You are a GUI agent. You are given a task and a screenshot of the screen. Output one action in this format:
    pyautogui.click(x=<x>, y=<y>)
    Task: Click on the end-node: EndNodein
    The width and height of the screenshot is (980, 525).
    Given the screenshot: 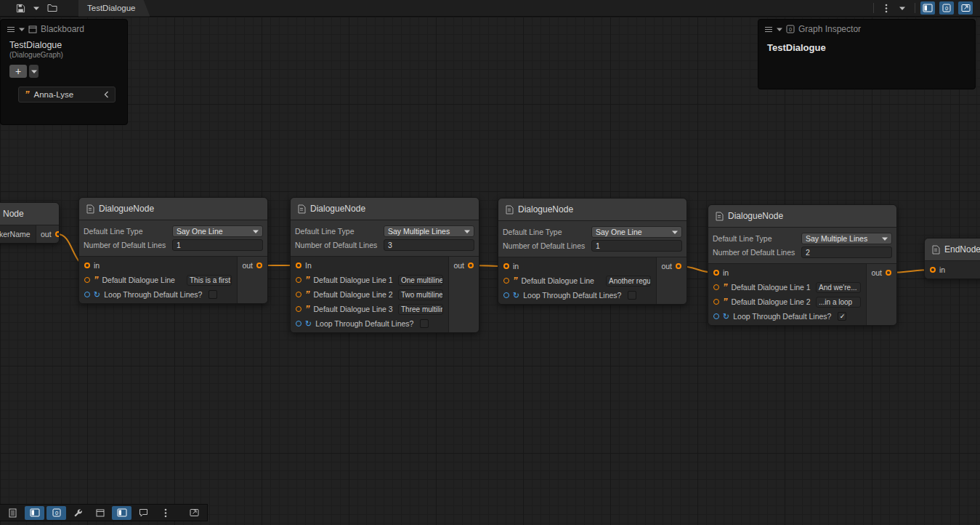 What is the action you would take?
    pyautogui.click(x=952, y=259)
    